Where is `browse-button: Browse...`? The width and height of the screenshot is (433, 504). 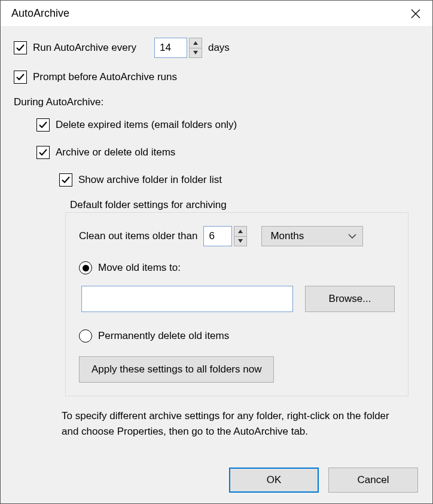 browse-button: Browse... is located at coordinates (350, 299).